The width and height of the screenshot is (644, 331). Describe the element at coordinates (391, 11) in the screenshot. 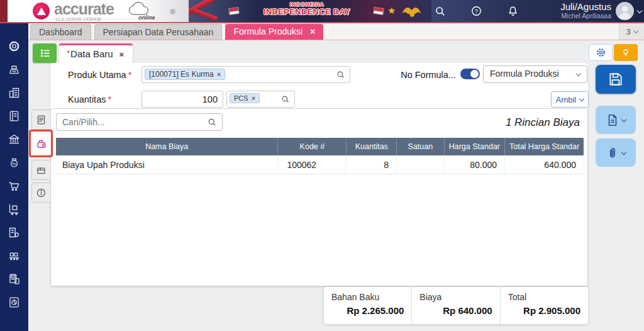

I see `star-icon: ★` at that location.